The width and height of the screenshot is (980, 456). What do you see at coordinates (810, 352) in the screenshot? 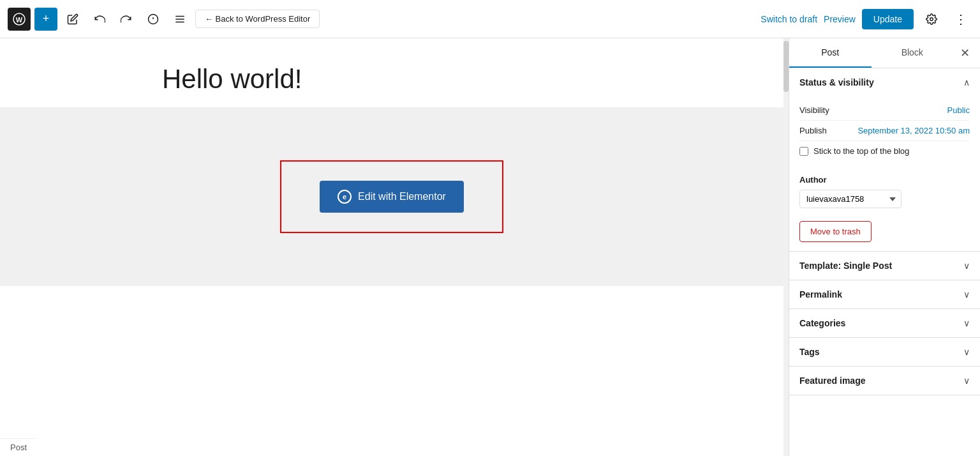
I see `tags-title: Tags` at bounding box center [810, 352].